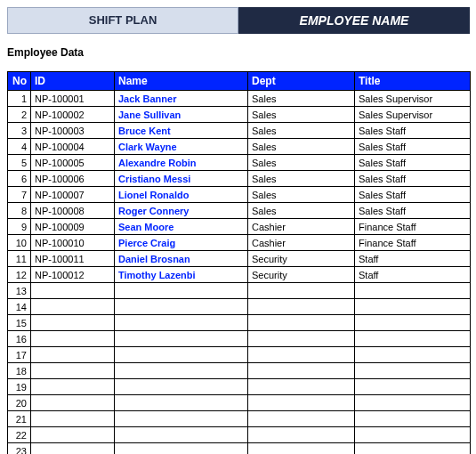  I want to click on table-row: 4NP-100004Clark WayneSalesSales Staff, so click(239, 147).